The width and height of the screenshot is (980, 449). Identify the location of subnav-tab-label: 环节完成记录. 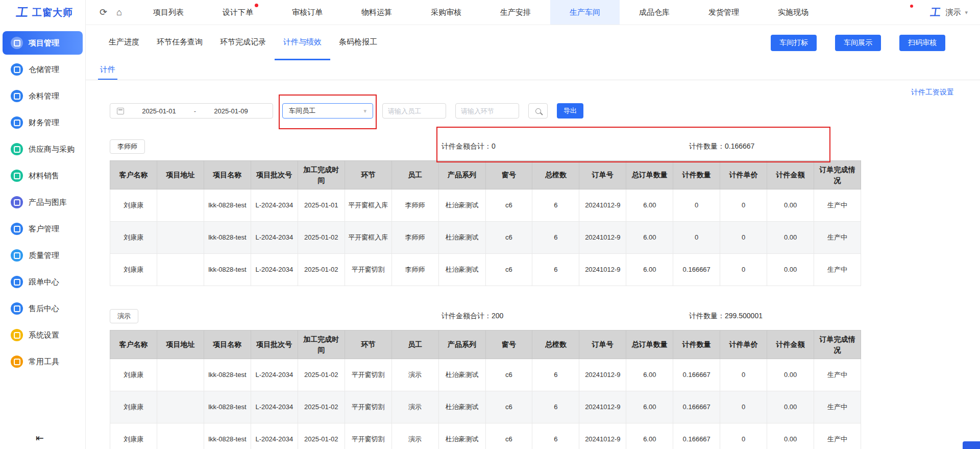
(243, 42).